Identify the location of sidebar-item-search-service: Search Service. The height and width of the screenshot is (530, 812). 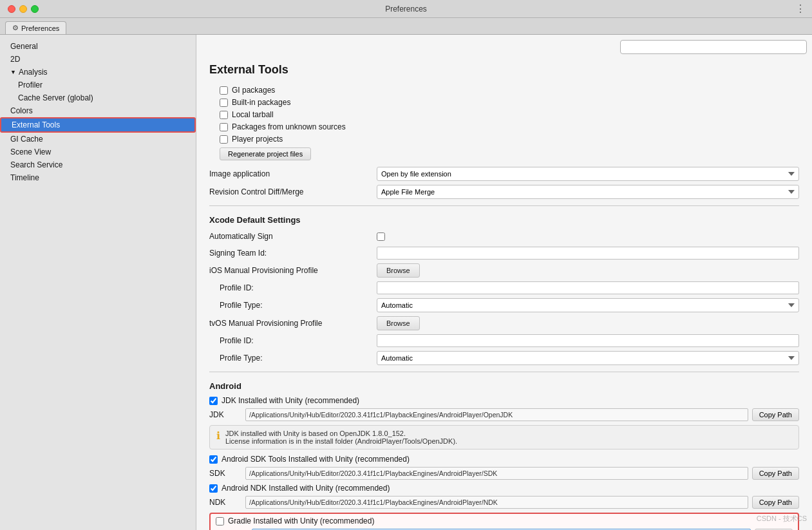
(98, 165).